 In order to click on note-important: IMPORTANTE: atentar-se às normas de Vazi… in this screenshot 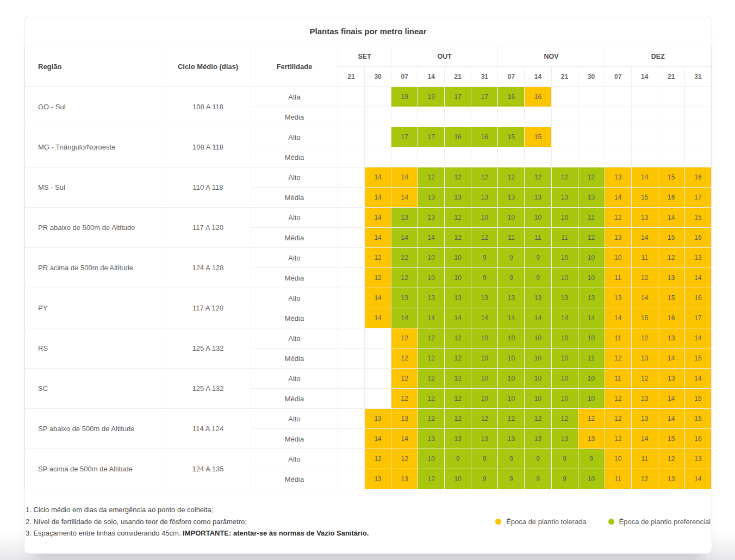, I will do `click(276, 533)`.